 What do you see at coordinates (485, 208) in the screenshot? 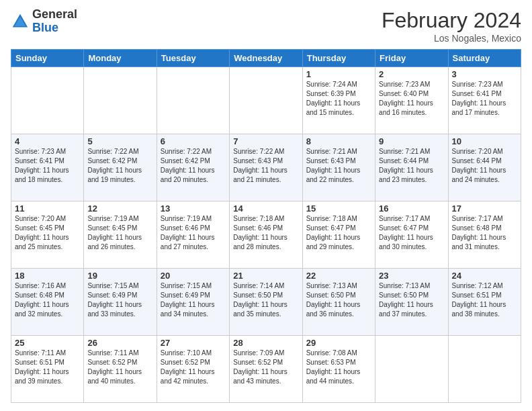
I see `day-number: 17` at bounding box center [485, 208].